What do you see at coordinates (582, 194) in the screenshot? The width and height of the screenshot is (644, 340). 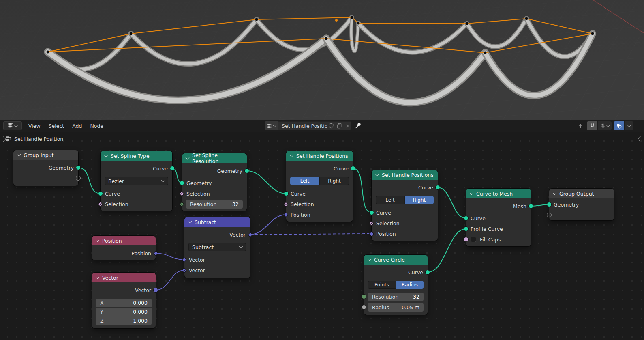 I see `node-header: Group Output` at bounding box center [582, 194].